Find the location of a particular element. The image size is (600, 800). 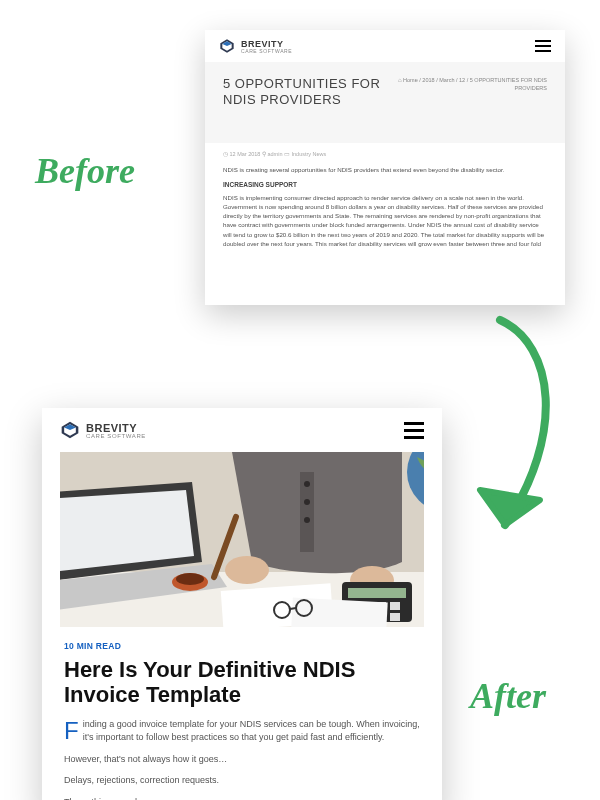

dropcap: F is located at coordinates (74, 730).